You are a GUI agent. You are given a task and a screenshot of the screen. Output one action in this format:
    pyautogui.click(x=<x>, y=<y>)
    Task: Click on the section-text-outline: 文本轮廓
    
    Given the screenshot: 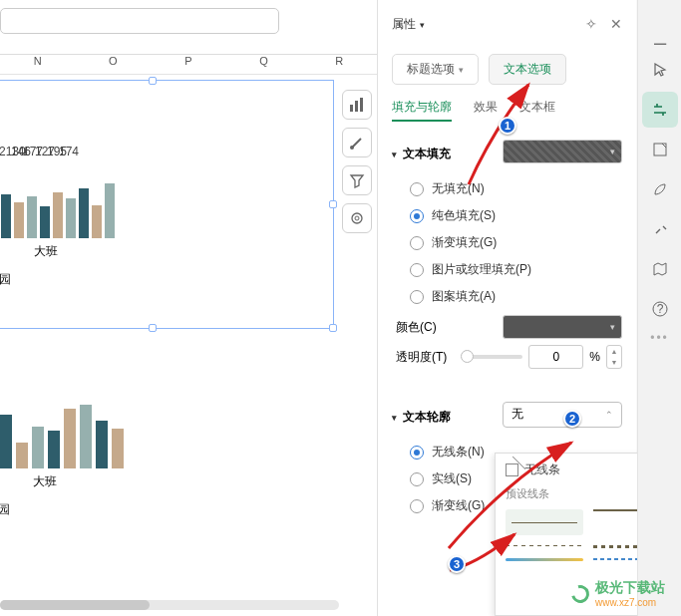 What is the action you would take?
    pyautogui.click(x=427, y=417)
    